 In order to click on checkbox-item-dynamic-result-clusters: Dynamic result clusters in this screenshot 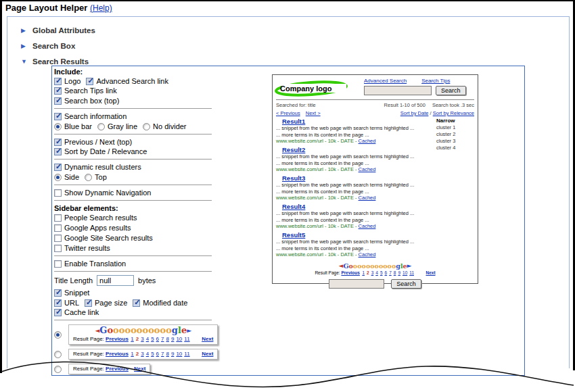, I will do `click(97, 167)`.